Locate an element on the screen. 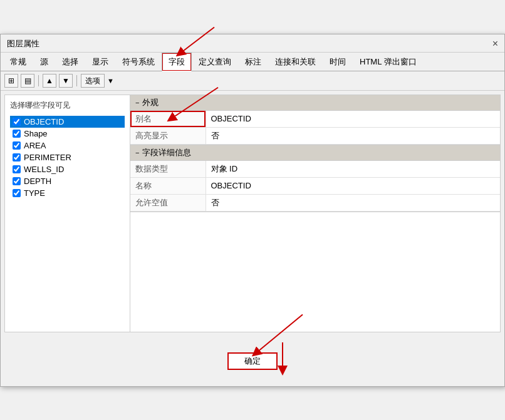 The width and height of the screenshot is (505, 420). details-row-数据类型: 数据类型对象 ID is located at coordinates (315, 169).